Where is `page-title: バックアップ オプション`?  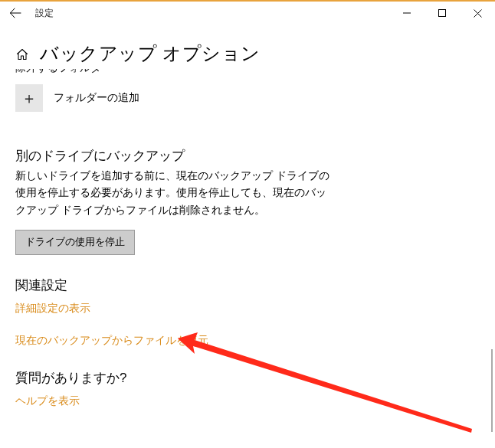
page-title: バックアップ オプション is located at coordinates (150, 54).